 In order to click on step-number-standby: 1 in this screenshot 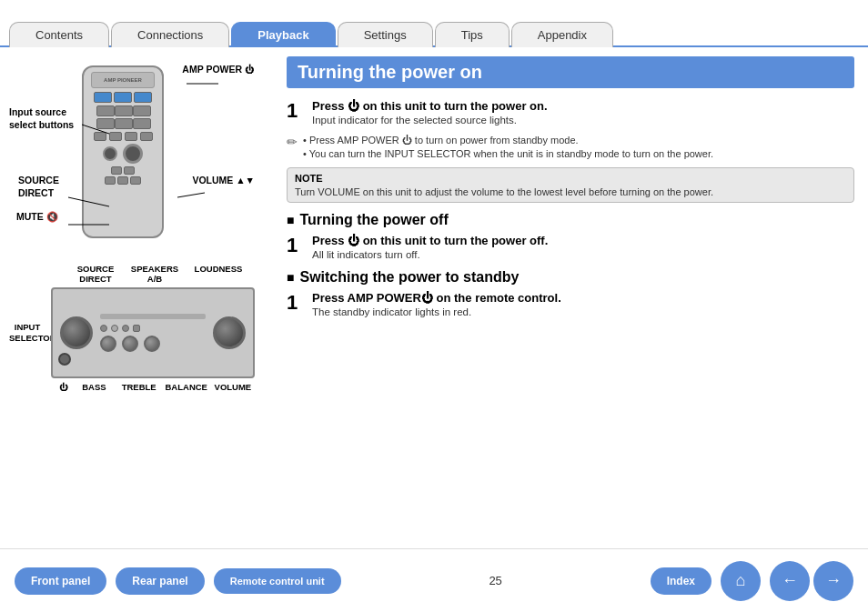, I will do `click(292, 303)`.